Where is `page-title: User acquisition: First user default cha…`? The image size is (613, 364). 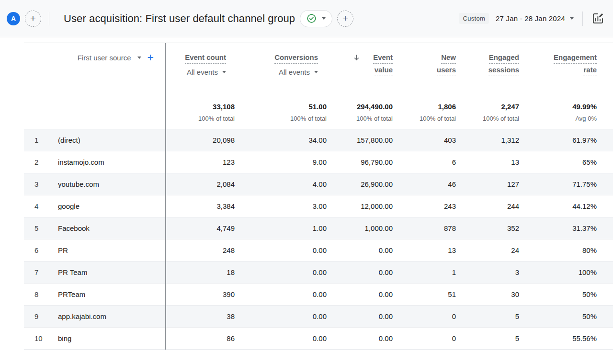 page-title: User acquisition: First user default cha… is located at coordinates (179, 19).